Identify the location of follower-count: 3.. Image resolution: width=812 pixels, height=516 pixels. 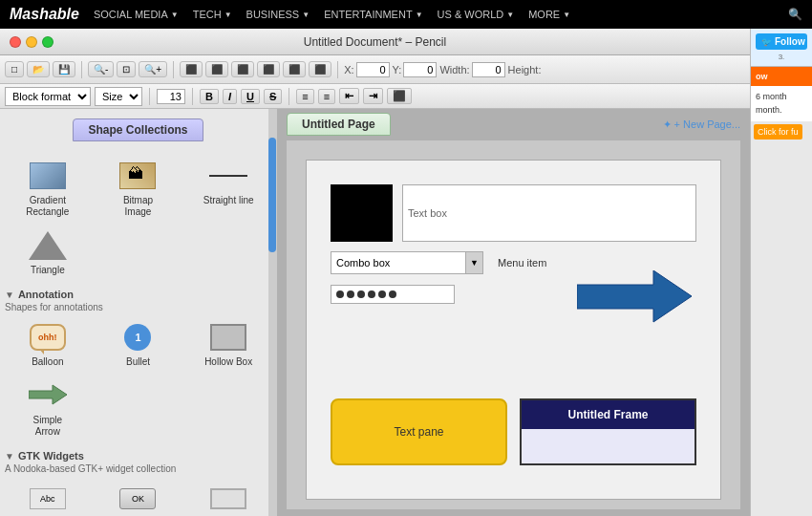
(781, 57).